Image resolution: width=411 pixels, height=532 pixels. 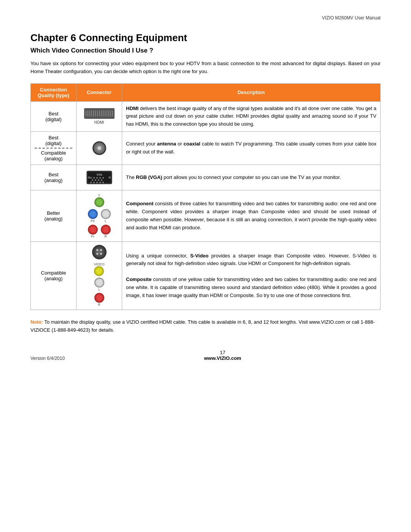 What do you see at coordinates (251, 117) in the screenshot?
I see `desc-hdmi: HDMI delivers the best image quality of …` at bounding box center [251, 117].